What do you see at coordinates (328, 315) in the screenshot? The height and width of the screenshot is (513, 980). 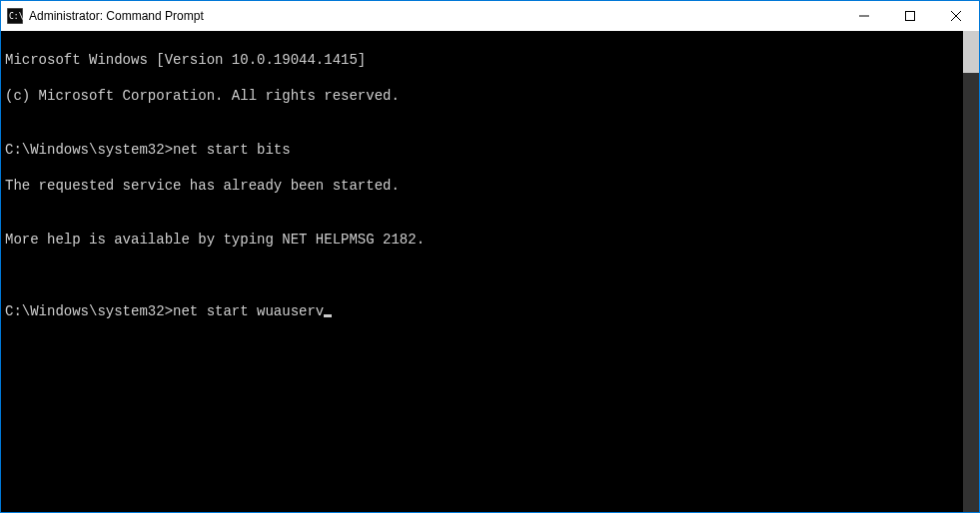 I see `text-cursor` at bounding box center [328, 315].